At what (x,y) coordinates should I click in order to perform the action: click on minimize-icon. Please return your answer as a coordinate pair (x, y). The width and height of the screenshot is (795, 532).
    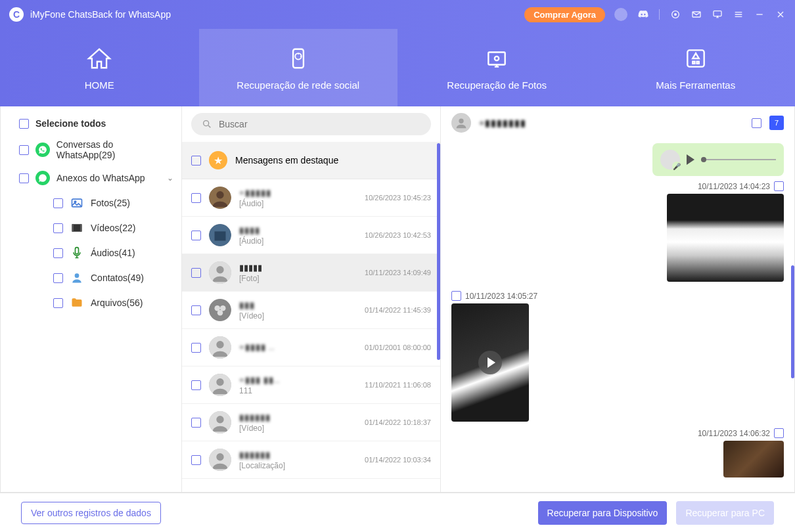
    Looking at the image, I should click on (760, 14).